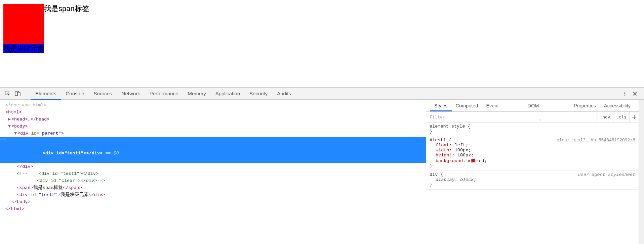 Image resolution: width=644 pixels, height=244 pixels. What do you see at coordinates (213, 119) in the screenshot?
I see `dom-head: ▶<head>…</head>` at bounding box center [213, 119].